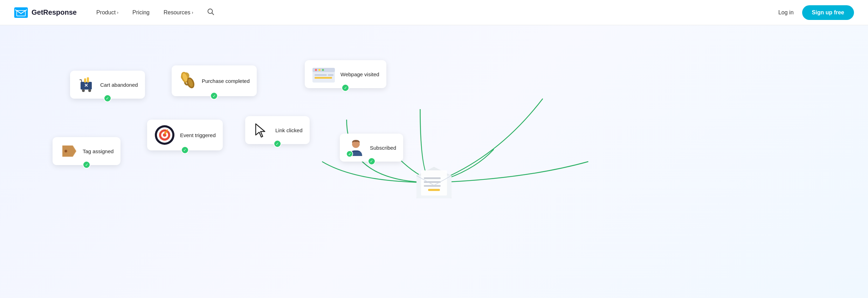 The width and height of the screenshot is (868, 298). What do you see at coordinates (261, 130) in the screenshot?
I see `cursor-icon` at bounding box center [261, 130].